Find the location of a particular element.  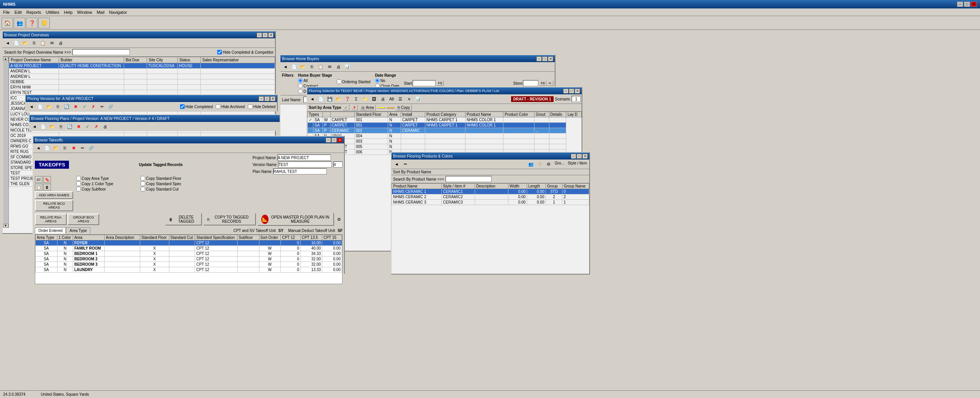

bfp-print-btn: 🖨 is located at coordinates (105, 127).